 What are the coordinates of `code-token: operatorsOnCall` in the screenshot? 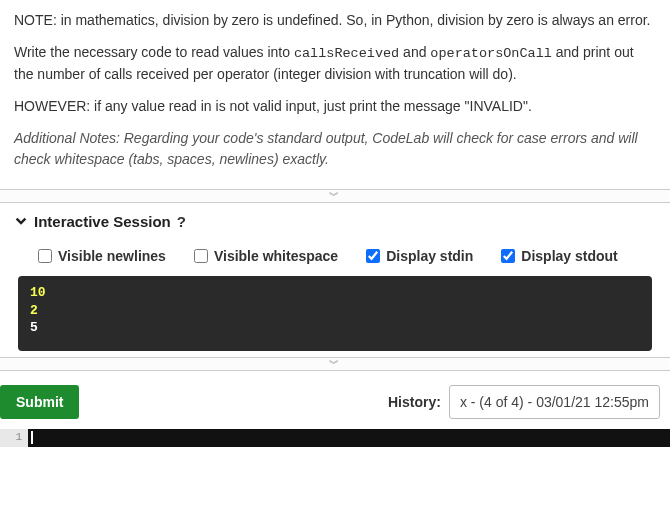 It's located at (491, 54).